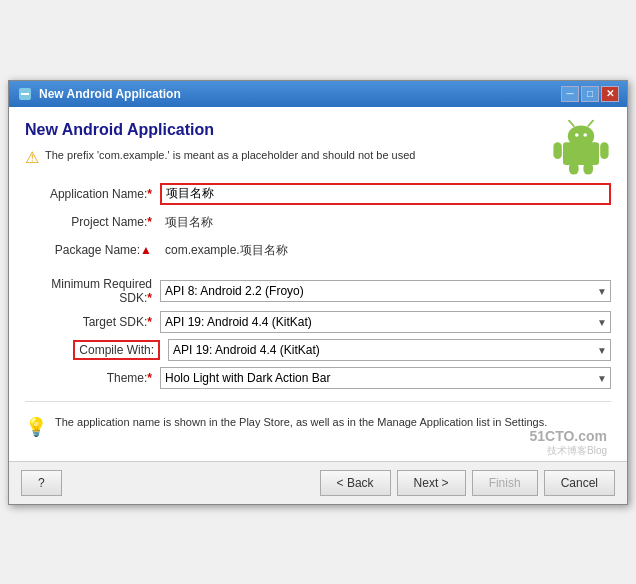  Describe the element at coordinates (318, 194) in the screenshot. I see `application-name-row: Application Name:*` at that location.